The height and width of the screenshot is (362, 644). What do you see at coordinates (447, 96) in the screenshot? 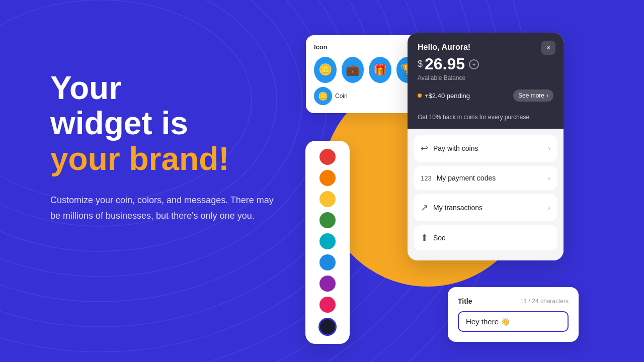
I see `pending-text: +$2.40 pending` at bounding box center [447, 96].